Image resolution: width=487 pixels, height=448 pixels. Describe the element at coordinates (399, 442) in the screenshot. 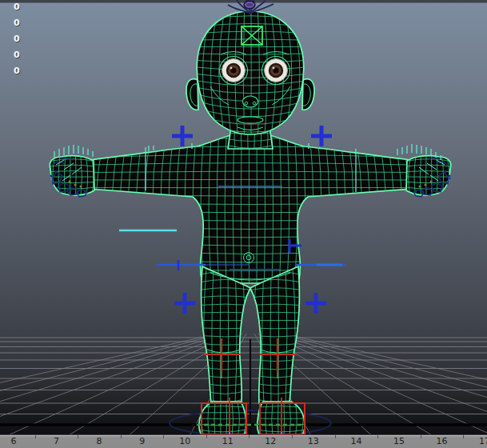

I see `frame-label: 15` at that location.